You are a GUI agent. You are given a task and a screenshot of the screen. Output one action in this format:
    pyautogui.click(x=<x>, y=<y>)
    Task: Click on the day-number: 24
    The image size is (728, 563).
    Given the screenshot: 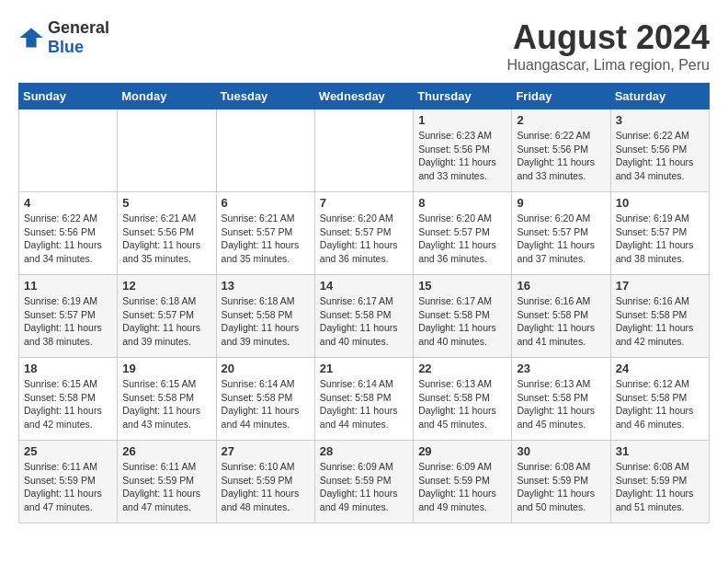 What is the action you would take?
    pyautogui.click(x=660, y=368)
    